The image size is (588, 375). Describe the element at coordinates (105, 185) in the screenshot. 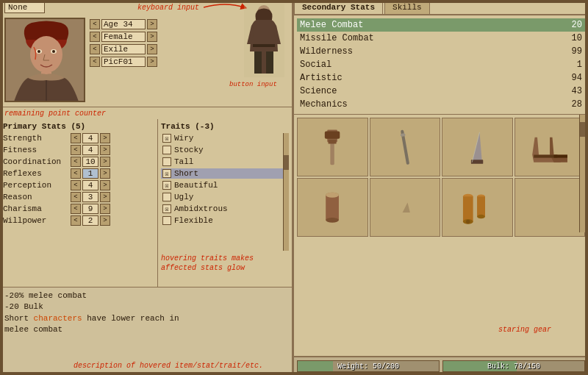

I see `perception-inc-btn: >` at that location.